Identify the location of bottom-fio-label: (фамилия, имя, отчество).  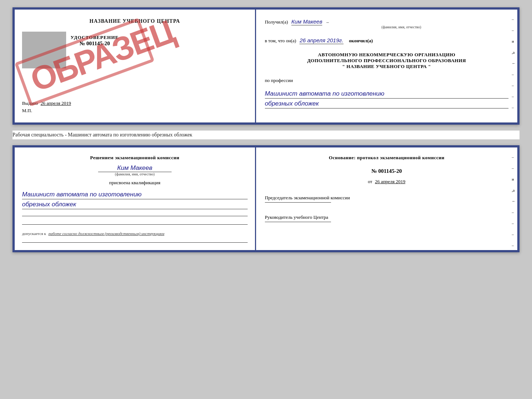
(135, 174).